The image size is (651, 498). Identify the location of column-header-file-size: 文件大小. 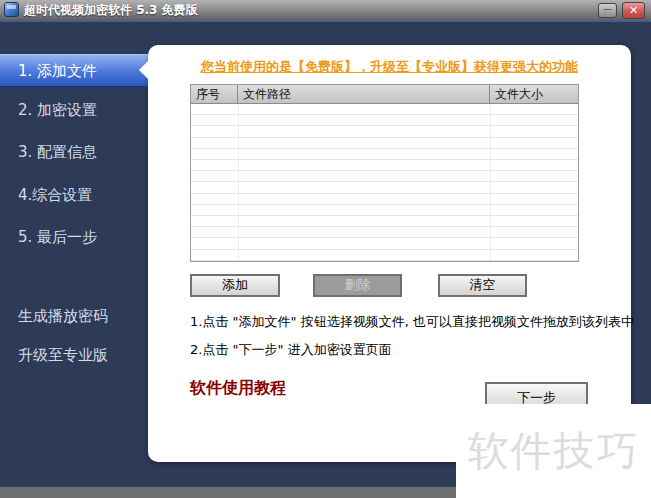
(534, 94).